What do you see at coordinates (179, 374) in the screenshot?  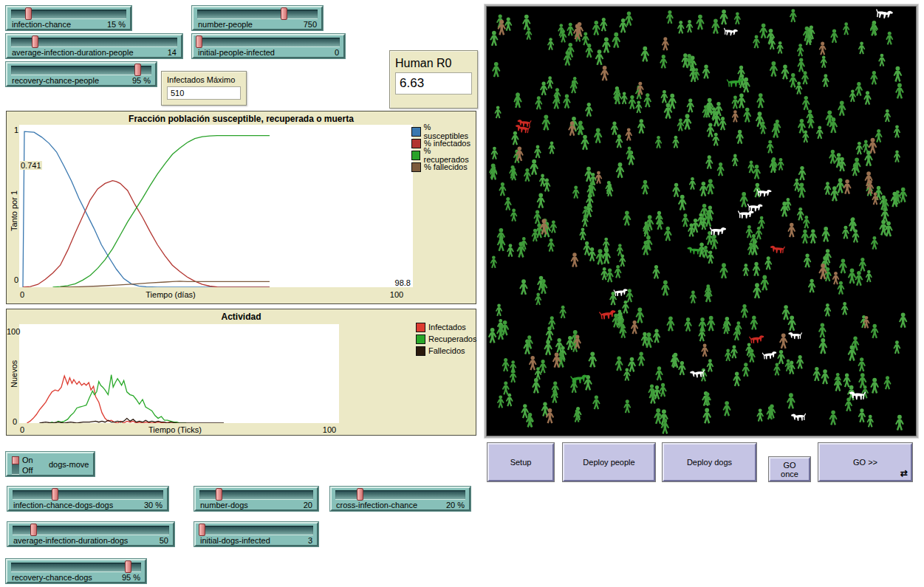 I see `plot-canvas` at bounding box center [179, 374].